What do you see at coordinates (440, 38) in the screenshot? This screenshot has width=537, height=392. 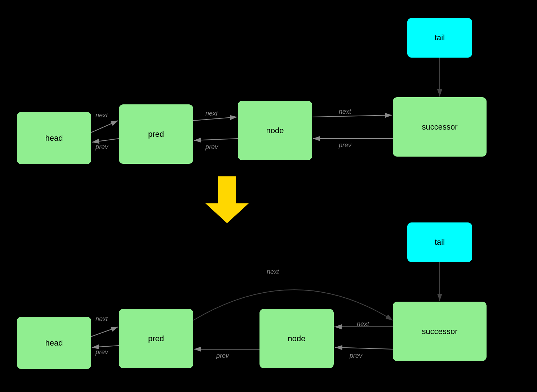 I see `tail-node-top: tail` at bounding box center [440, 38].